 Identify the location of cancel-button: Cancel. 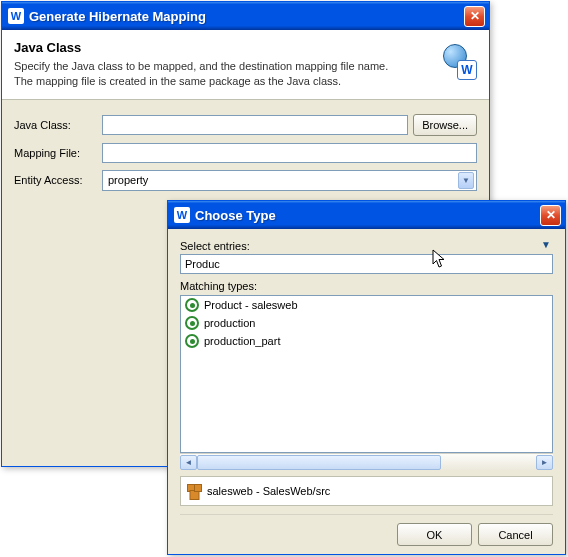
(516, 534).